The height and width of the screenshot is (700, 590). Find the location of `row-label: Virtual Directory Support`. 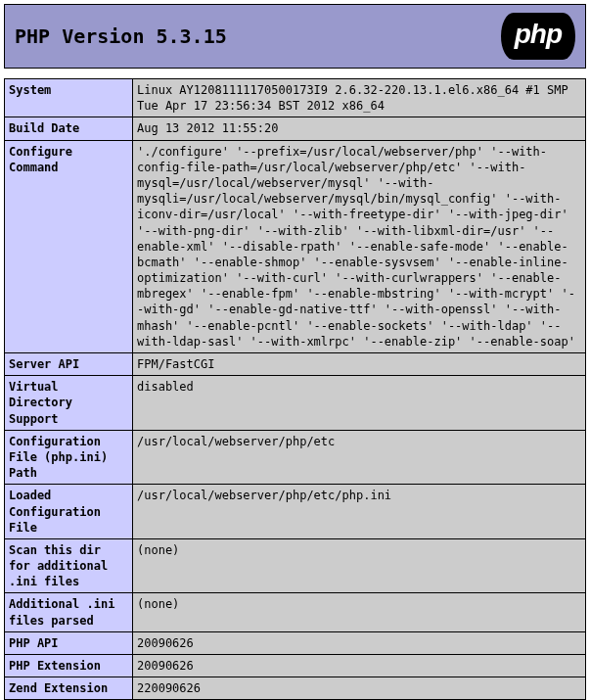

row-label: Virtual Directory Support is located at coordinates (68, 403).